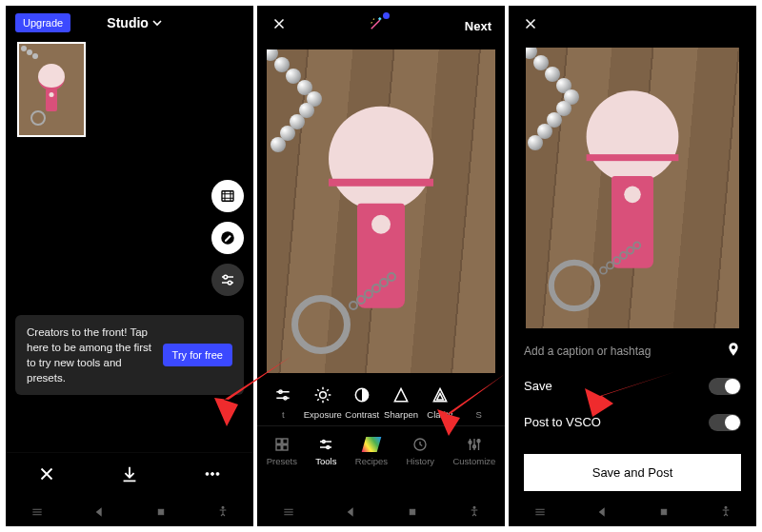 The image size is (762, 532). What do you see at coordinates (381, 450) in the screenshot?
I see `editor-tab-bar: Presets Tools Recipes History Customize` at bounding box center [381, 450].